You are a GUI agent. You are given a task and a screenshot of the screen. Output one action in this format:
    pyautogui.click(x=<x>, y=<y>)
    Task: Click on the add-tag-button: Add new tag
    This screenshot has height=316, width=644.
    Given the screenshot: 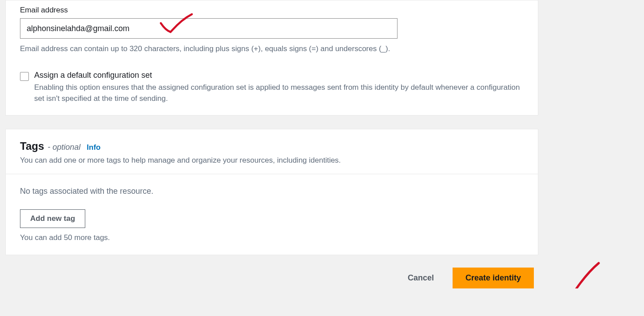 What is the action you would take?
    pyautogui.click(x=52, y=219)
    